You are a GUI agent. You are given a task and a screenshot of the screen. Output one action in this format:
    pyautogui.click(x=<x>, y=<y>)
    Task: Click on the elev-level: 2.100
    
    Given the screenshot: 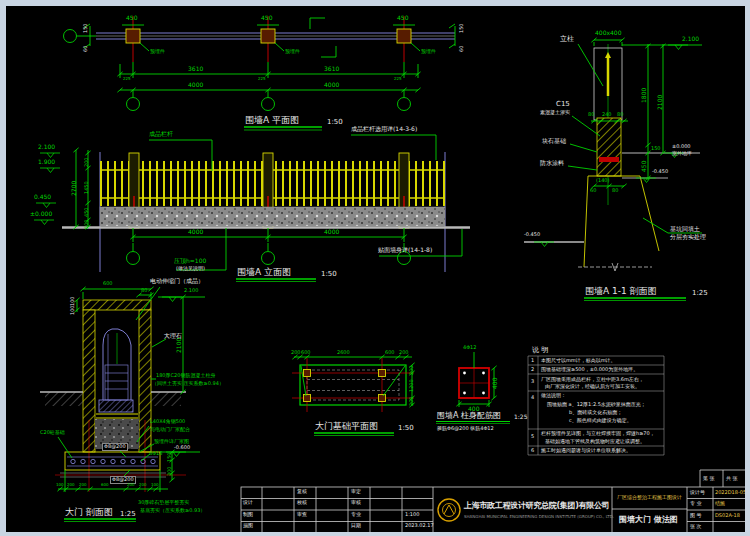 What is the action you would take?
    pyautogui.click(x=46, y=148)
    